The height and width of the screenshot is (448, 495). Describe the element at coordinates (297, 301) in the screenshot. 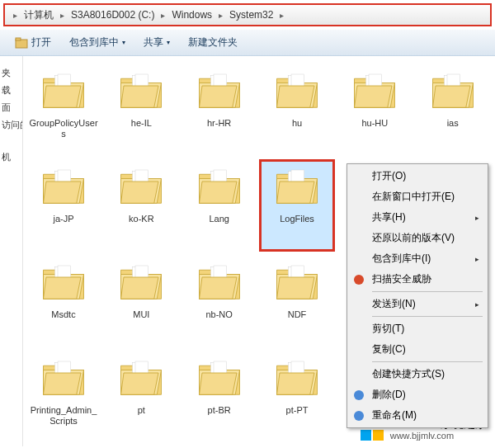

I see `folder-item: NDF` at that location.